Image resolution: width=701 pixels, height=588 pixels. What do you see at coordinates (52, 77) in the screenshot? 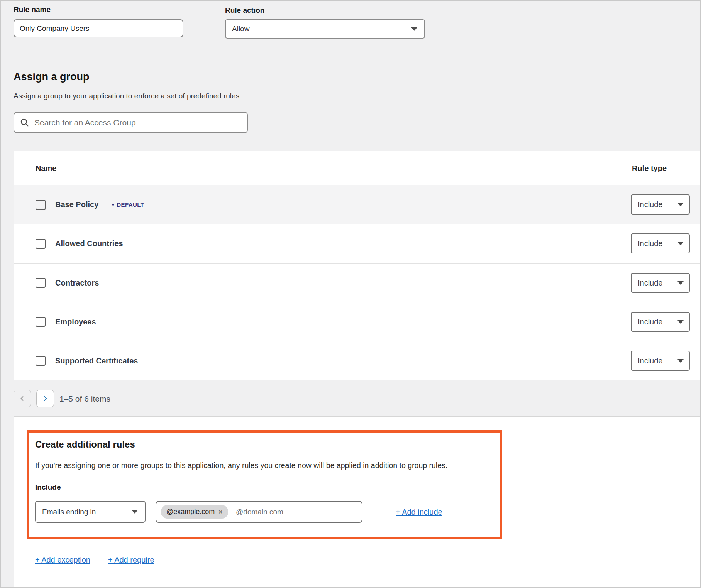
I see `assign-group-heading: Assign a group` at bounding box center [52, 77].